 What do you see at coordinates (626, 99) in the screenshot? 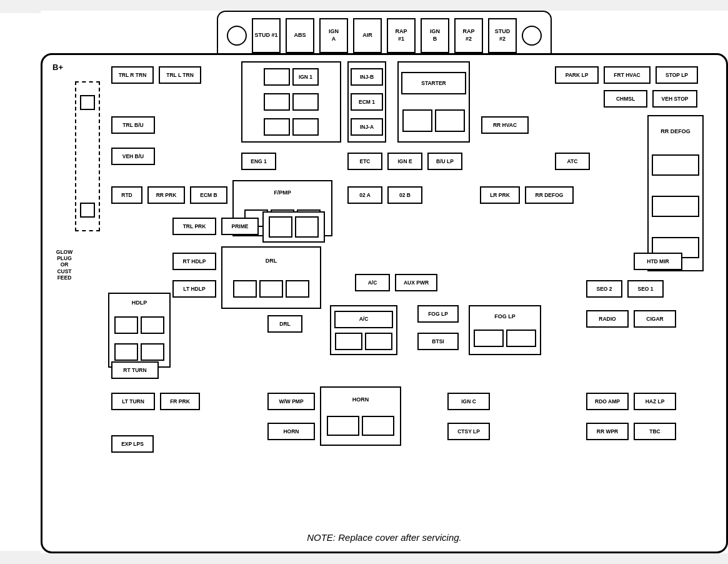
I see `fuse-chmsl: CHMSL` at bounding box center [626, 99].